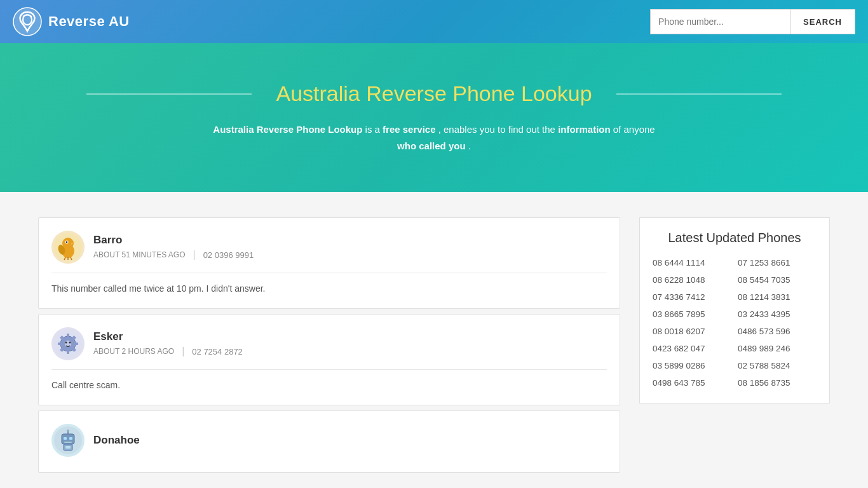  I want to click on post-phone-esker: 02 7254 2872, so click(217, 352).